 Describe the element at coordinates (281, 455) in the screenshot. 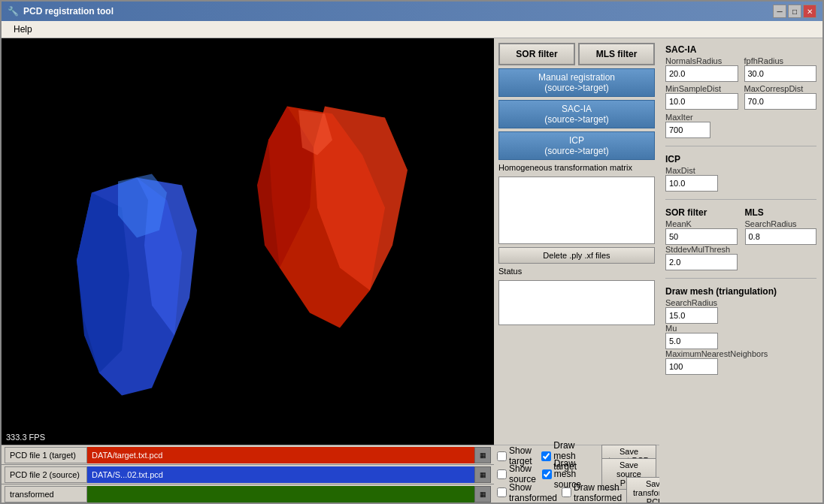

I see `pcd-file1-path: DATA/target.txt.pcd` at that location.